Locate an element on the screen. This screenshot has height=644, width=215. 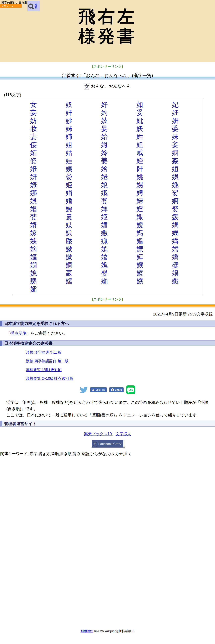
kanji-link: 娛 is located at coordinates (34, 201).